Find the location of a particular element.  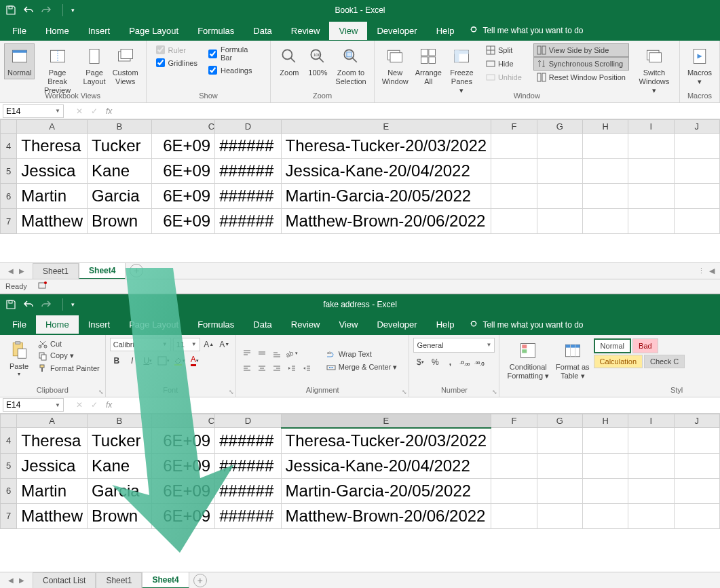

cell-J5 is located at coordinates (696, 465).